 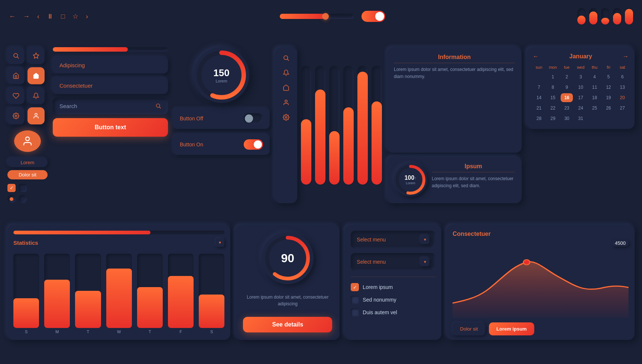 I want to click on cal-day: 1, so click(x=553, y=77).